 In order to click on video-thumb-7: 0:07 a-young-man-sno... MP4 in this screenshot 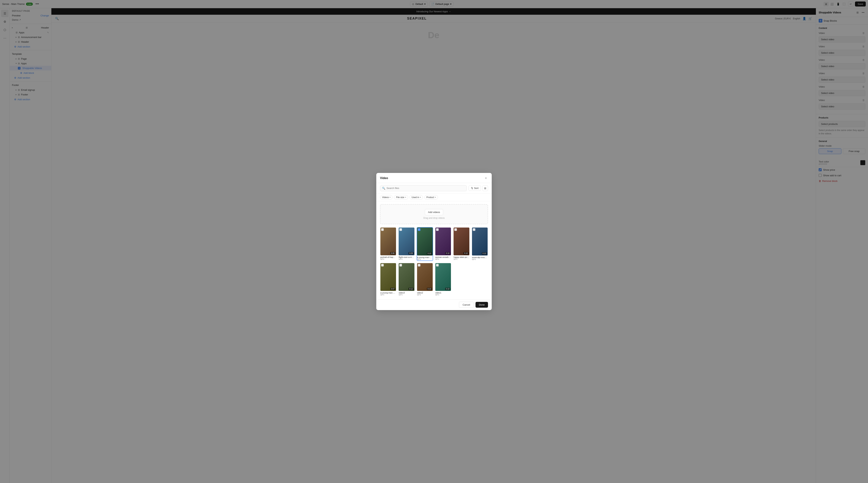, I will do `click(388, 280)`.